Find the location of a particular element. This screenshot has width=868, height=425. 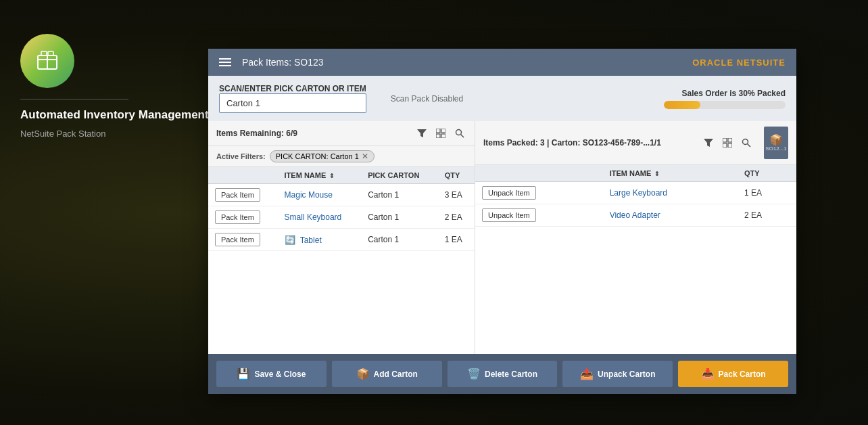

pick-carton-cell-3: Carton 1 is located at coordinates (400, 240).